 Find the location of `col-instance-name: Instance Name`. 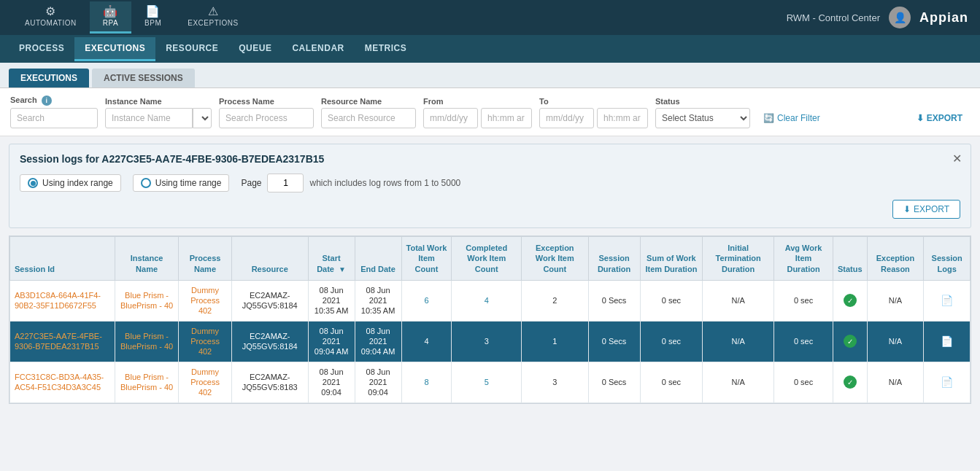

col-instance-name: Instance Name is located at coordinates (146, 259).